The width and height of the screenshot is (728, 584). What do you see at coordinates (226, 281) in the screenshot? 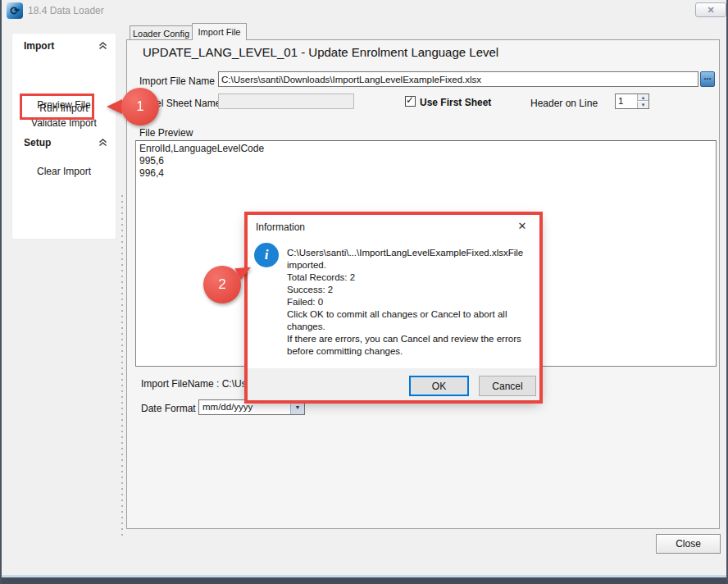
I see `annotation-callout-2: 2` at bounding box center [226, 281].